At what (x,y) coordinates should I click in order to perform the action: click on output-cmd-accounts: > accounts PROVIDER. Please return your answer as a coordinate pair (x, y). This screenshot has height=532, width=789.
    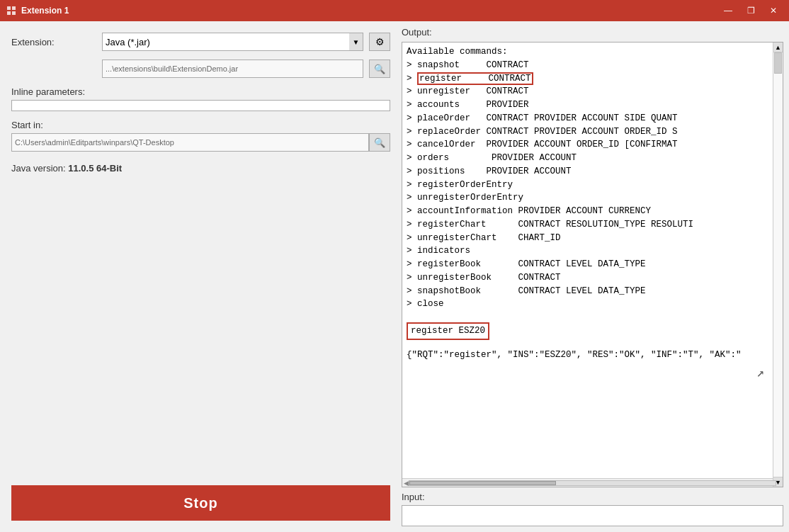
    Looking at the image, I should click on (592, 105).